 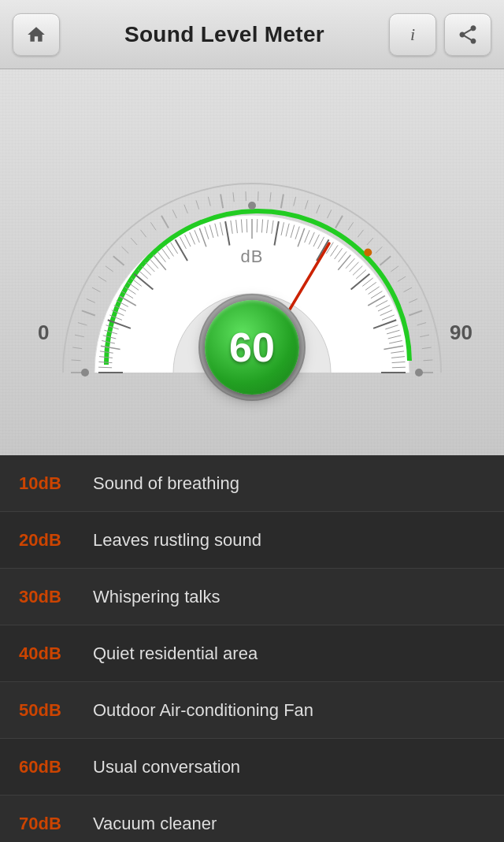 I want to click on list-item-description: Leaves rustling sound, so click(x=177, y=540).